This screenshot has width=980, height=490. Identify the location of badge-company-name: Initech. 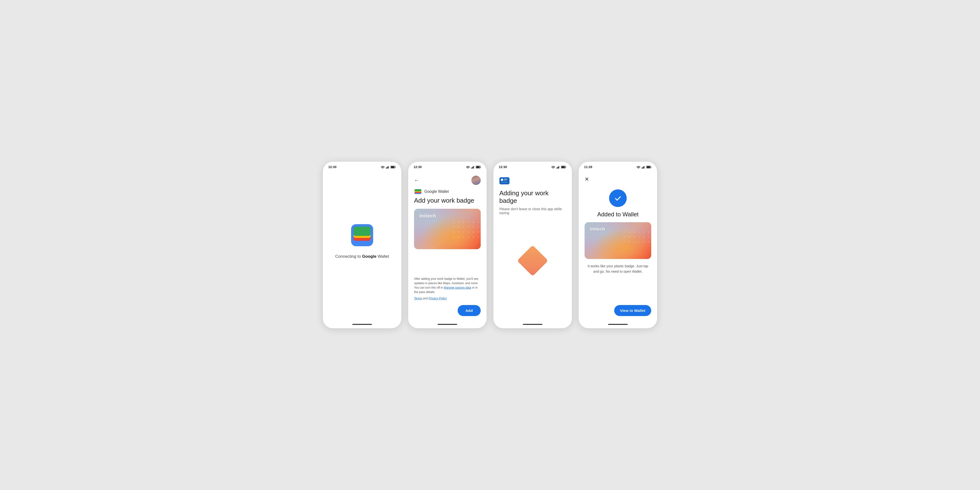
(428, 216).